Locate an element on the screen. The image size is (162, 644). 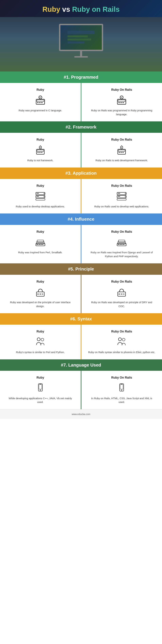
people-icon is located at coordinates (40, 342).